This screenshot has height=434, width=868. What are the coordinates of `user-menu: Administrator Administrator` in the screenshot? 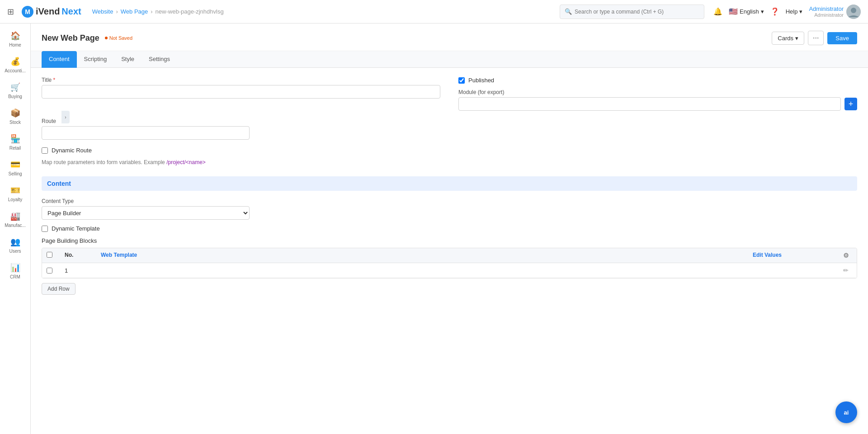 It's located at (835, 12).